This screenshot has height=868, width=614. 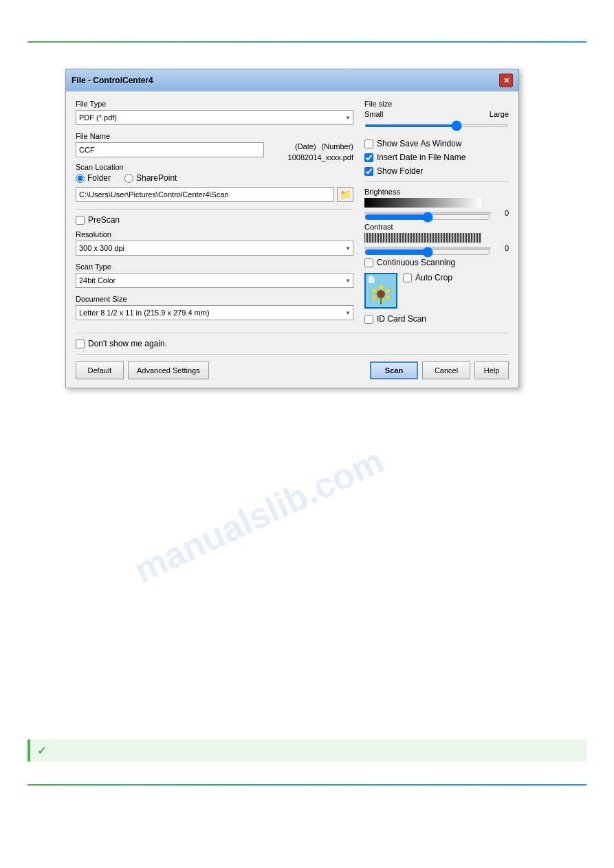 What do you see at coordinates (215, 136) in the screenshot?
I see `file-name-label: File Name` at bounding box center [215, 136].